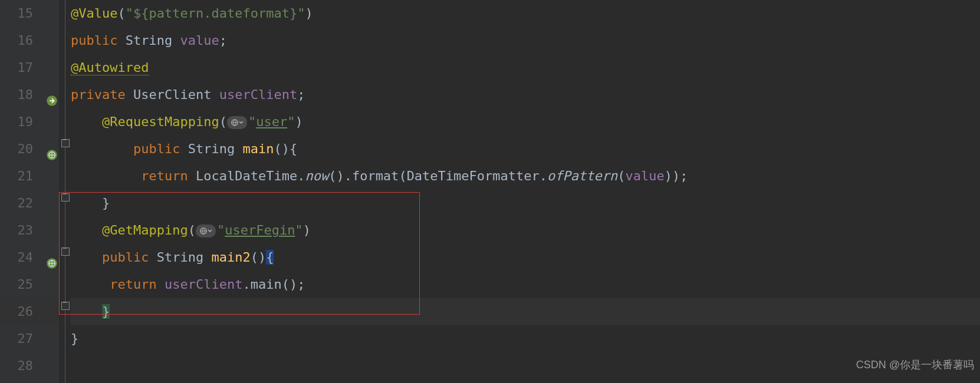 The width and height of the screenshot is (980, 383). What do you see at coordinates (29, 192) in the screenshot?
I see `gutter: 15 16 17 18 19 20 21 22 23 24 25 26 27 2…` at bounding box center [29, 192].